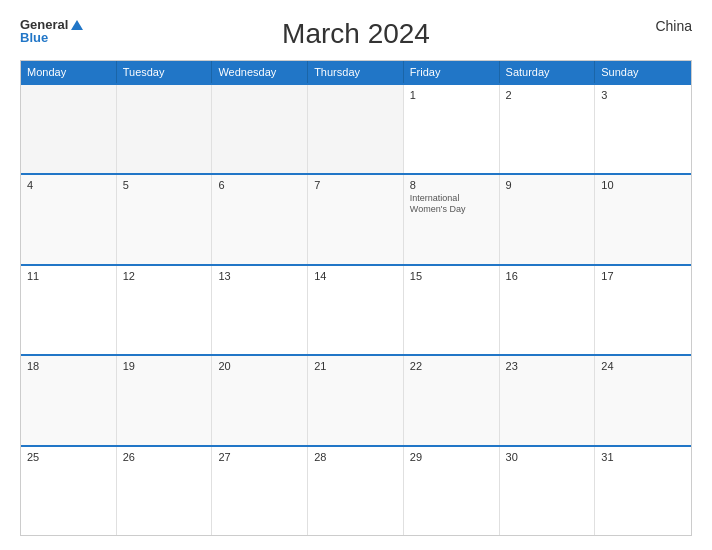 This screenshot has height=550, width=712. What do you see at coordinates (69, 310) in the screenshot?
I see `cal-cell-w3-d1: 11` at bounding box center [69, 310].